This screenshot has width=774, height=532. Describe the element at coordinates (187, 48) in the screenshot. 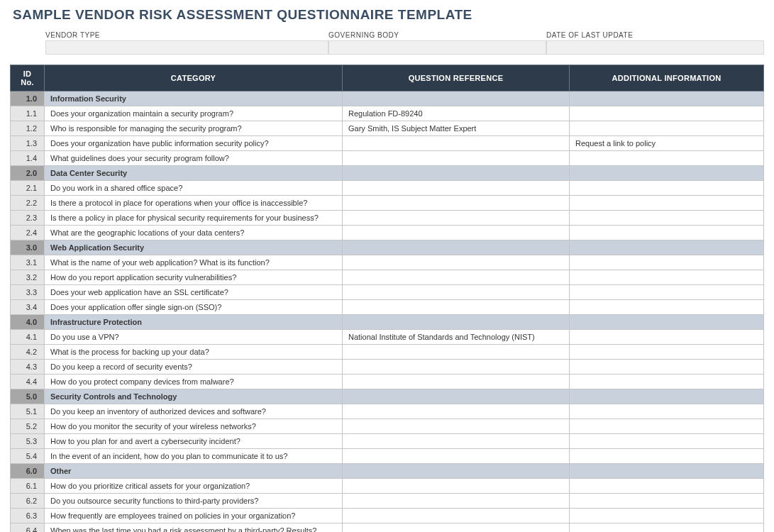

I see `vendor-type-input` at that location.